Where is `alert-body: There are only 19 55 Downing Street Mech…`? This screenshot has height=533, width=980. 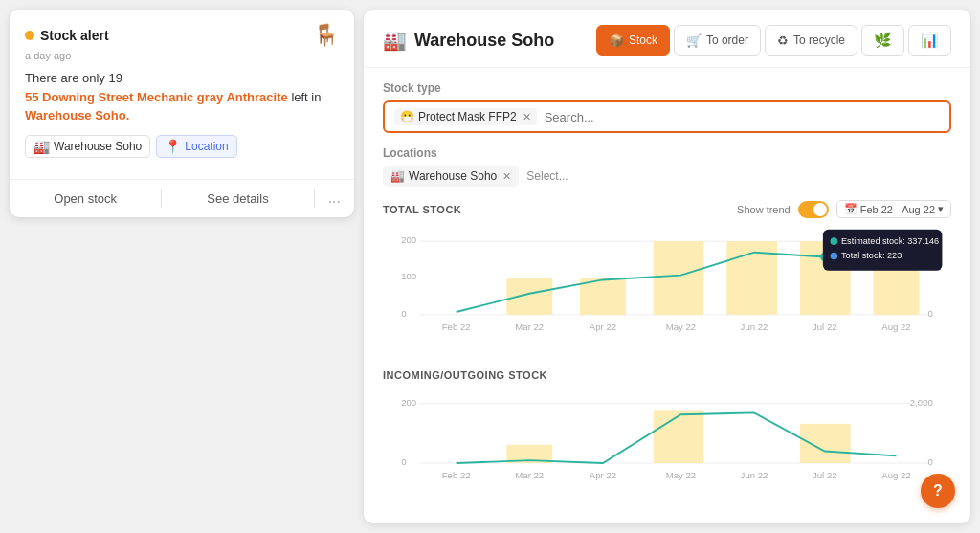
alert-body: There are only 19 55 Downing Street Mech… is located at coordinates (182, 98).